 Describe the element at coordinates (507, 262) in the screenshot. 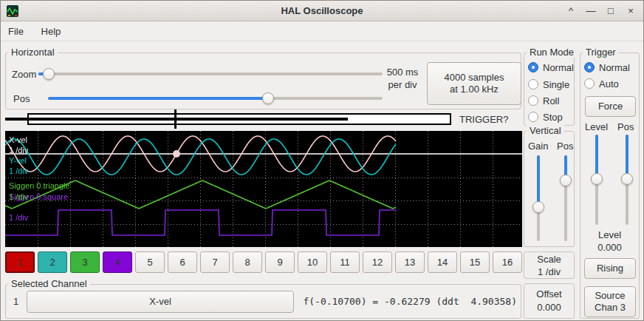

I see `channel-button-16: 16` at that location.